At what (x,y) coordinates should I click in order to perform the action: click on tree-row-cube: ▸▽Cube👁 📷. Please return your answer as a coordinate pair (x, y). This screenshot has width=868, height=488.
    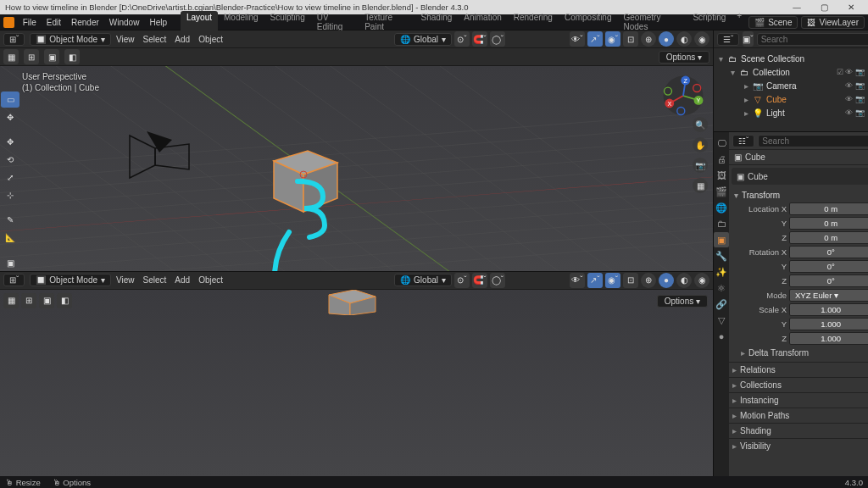
    Looking at the image, I should click on (791, 99).